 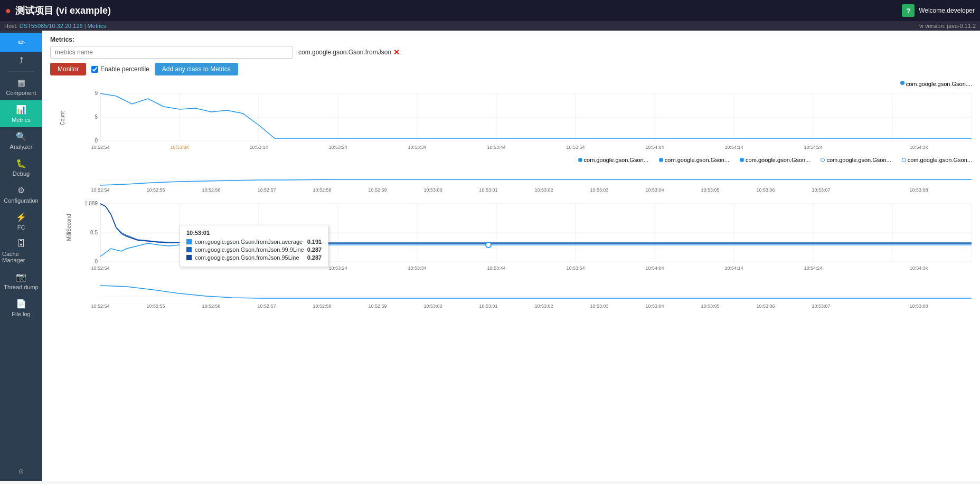 What do you see at coordinates (490, 26) in the screenshot?
I see `breadcrumb: Host: DST55065/10.32.20.126 | Metrics vi…` at bounding box center [490, 26].